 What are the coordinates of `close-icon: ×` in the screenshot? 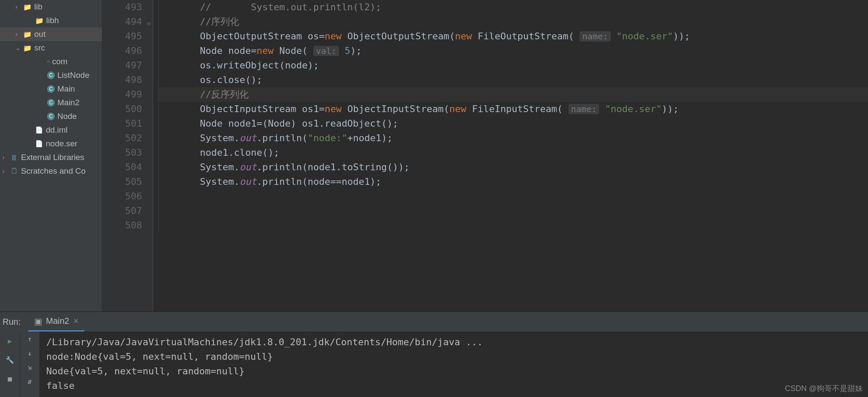 It's located at (76, 321).